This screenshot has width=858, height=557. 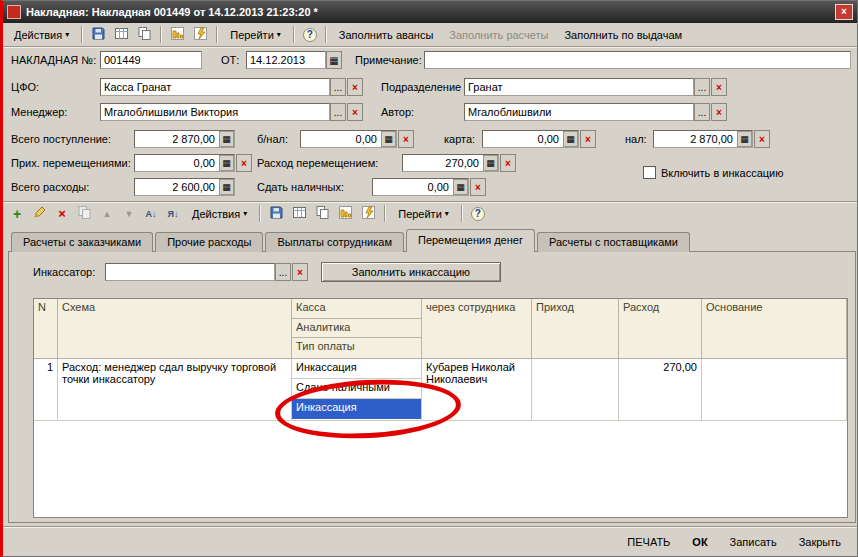 I want to click on cell-via-employee: Кубарев Николай Николаевич, so click(x=477, y=390).